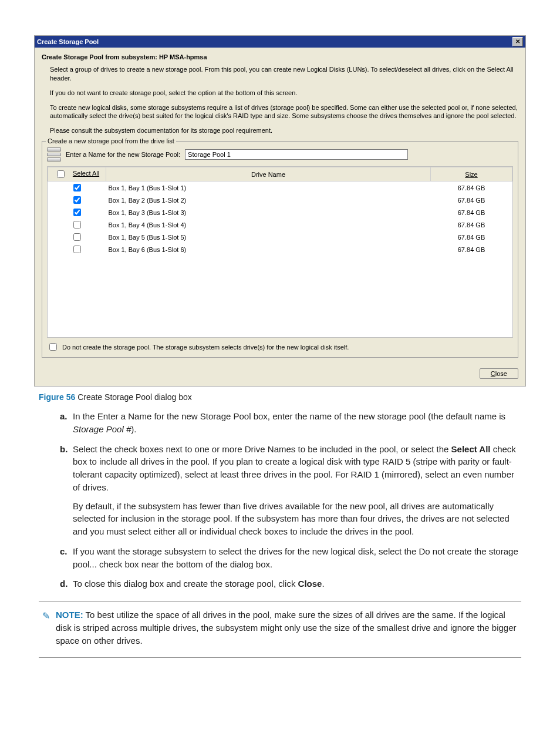 The image size is (560, 746). I want to click on do-not-create-label: Do not create the storage pool. The stor…, so click(205, 347).